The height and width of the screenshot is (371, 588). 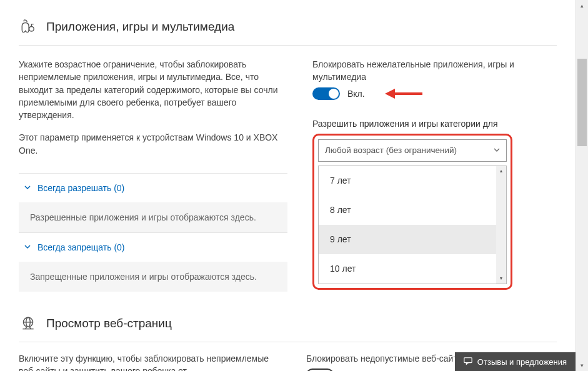 I want to click on web-section-title: Просмотр веб-страниц, so click(x=109, y=324).